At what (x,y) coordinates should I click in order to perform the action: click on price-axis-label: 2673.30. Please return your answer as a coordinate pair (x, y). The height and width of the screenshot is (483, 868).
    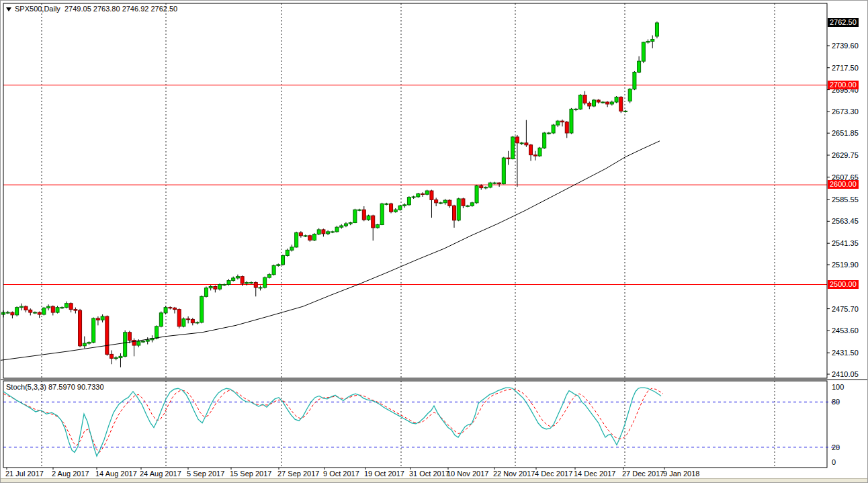
    Looking at the image, I should click on (845, 112).